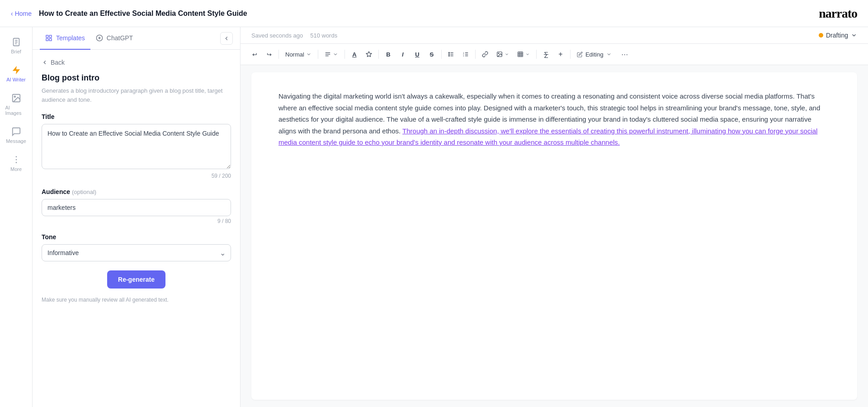  Describe the element at coordinates (16, 80) in the screenshot. I see `sidebar-item-ai-writer-label: AI Writer` at that location.